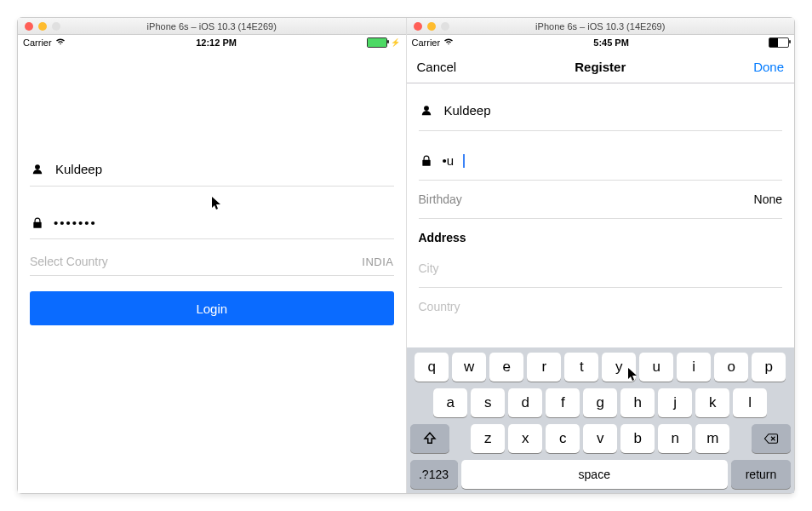  I want to click on address-label: Address, so click(443, 238).